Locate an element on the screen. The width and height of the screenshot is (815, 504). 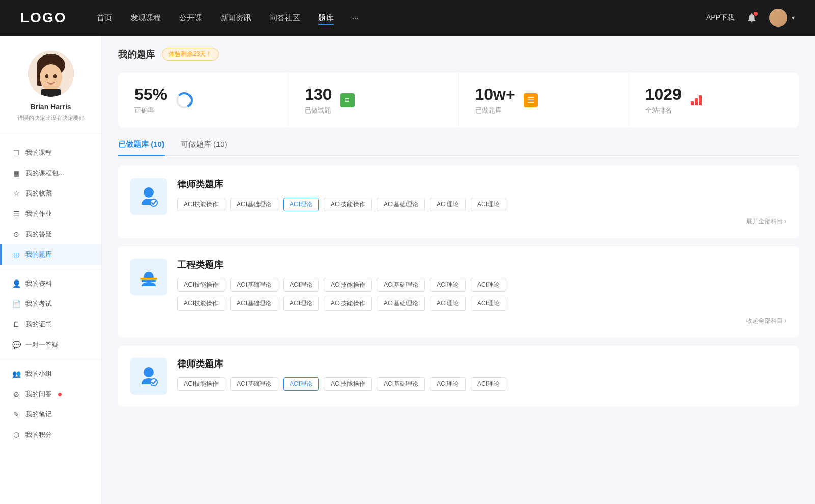
bank-title-0: 律师类题库 is located at coordinates (482, 184).